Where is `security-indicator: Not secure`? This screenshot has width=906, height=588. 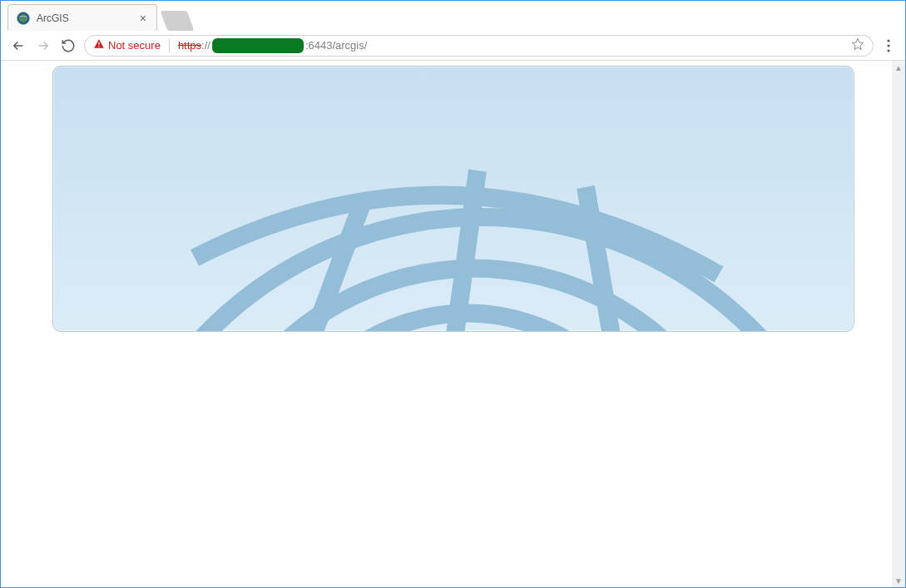 security-indicator: Not secure is located at coordinates (126, 45).